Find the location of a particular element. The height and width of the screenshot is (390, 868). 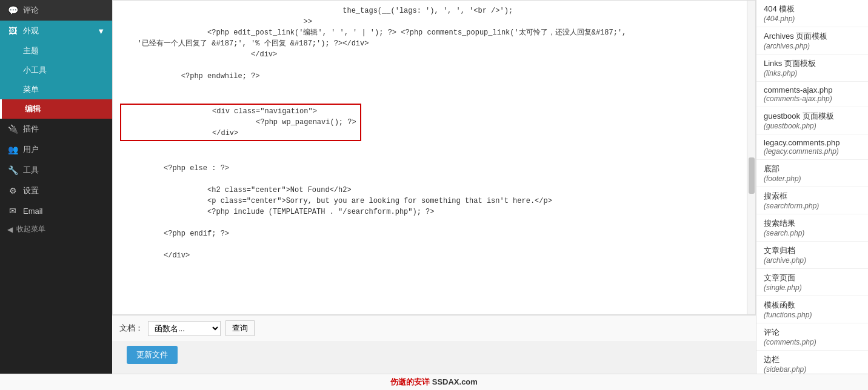

right-panel-file-item: 底部(footer.php) is located at coordinates (812, 173).